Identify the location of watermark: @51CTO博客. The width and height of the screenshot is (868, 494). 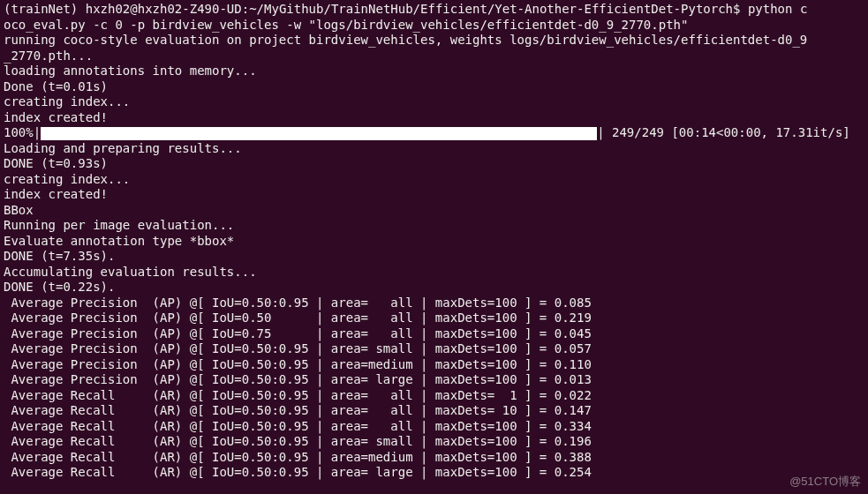
(825, 482).